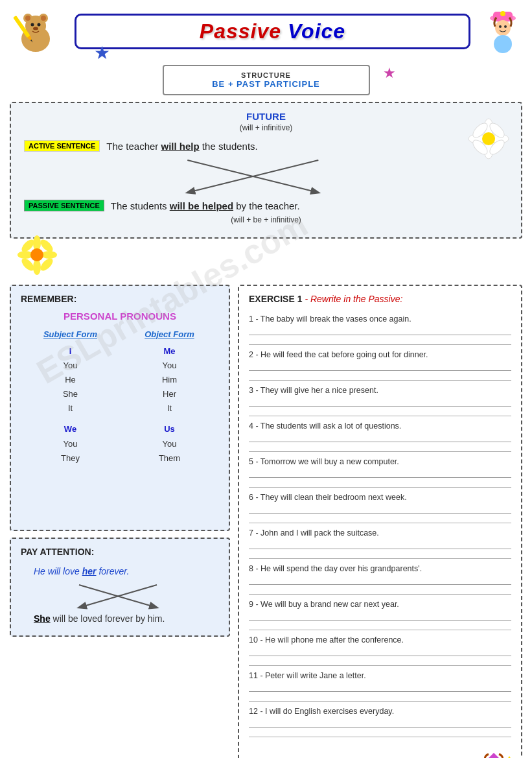  What do you see at coordinates (120, 587) in the screenshot?
I see `pay-attention-box: PAY ATTENTION: He will love her forever.` at bounding box center [120, 587].